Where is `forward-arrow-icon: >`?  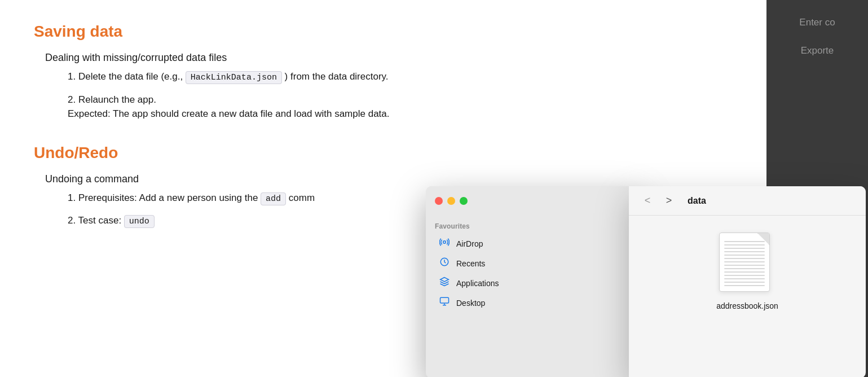
forward-arrow-icon: > is located at coordinates (669, 201).